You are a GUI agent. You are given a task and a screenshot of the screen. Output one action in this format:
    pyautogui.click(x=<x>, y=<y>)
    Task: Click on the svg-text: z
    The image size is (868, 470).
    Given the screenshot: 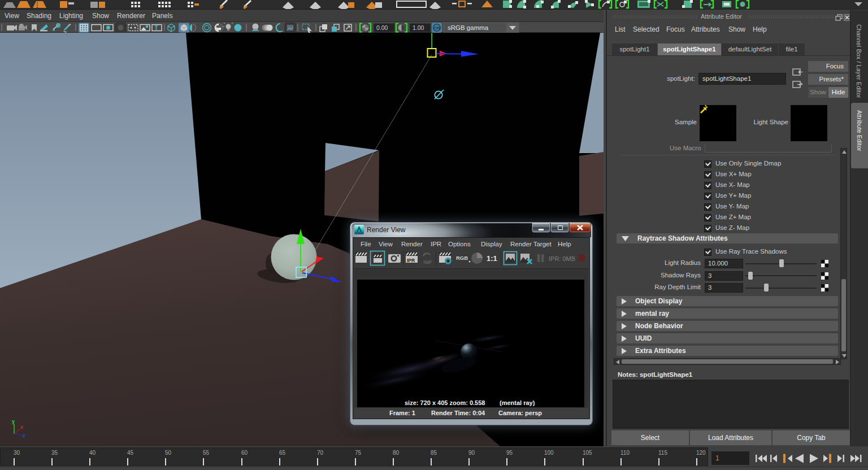 What is the action you would take?
    pyautogui.click(x=24, y=436)
    